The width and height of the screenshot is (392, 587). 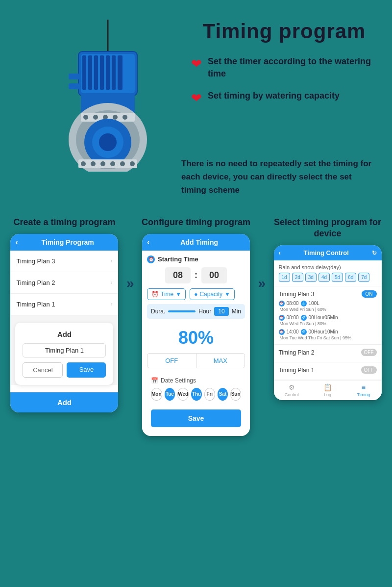 I want to click on description-text: There is no need to repeatedly set the t…, so click(x=279, y=177).